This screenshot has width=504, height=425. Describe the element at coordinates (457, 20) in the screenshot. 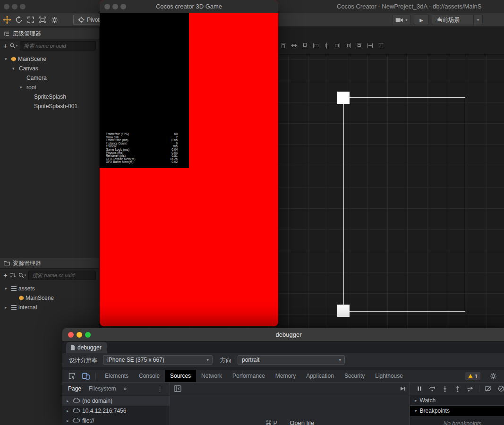

I see `current-scene-select: 当前场景 ▾` at that location.